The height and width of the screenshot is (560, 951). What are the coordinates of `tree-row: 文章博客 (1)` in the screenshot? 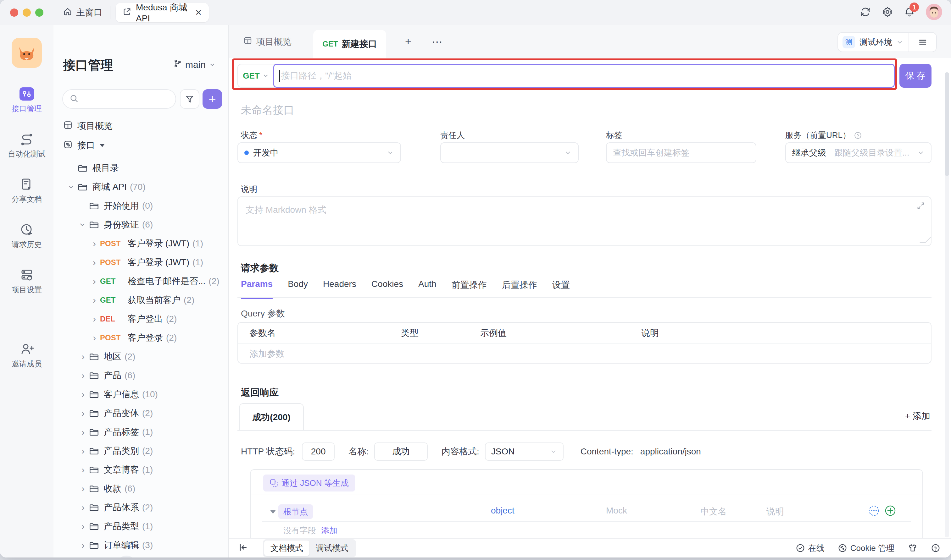 It's located at (141, 470).